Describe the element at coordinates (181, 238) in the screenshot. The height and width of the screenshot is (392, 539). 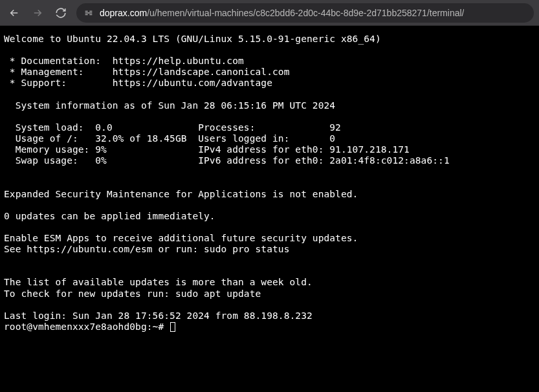
I see `esm-line2: Enable ESM Apps to receive additional fu…` at that location.